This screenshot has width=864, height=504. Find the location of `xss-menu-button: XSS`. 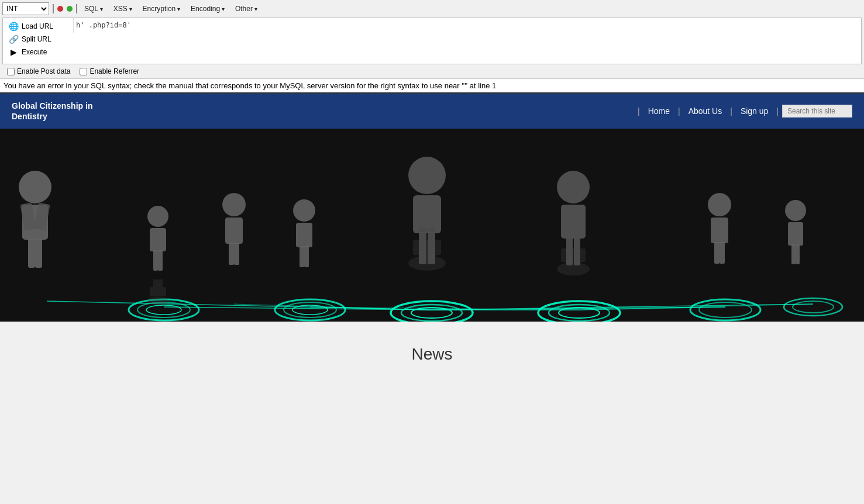

xss-menu-button: XSS is located at coordinates (123, 9).